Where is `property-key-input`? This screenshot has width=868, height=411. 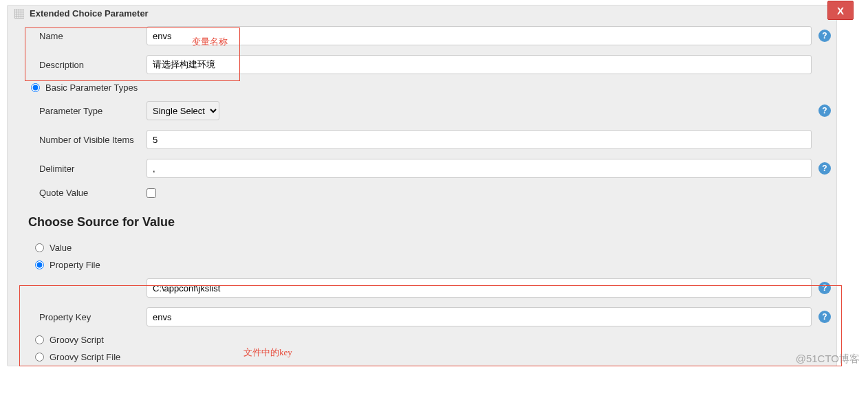 property-key-input is located at coordinates (479, 317).